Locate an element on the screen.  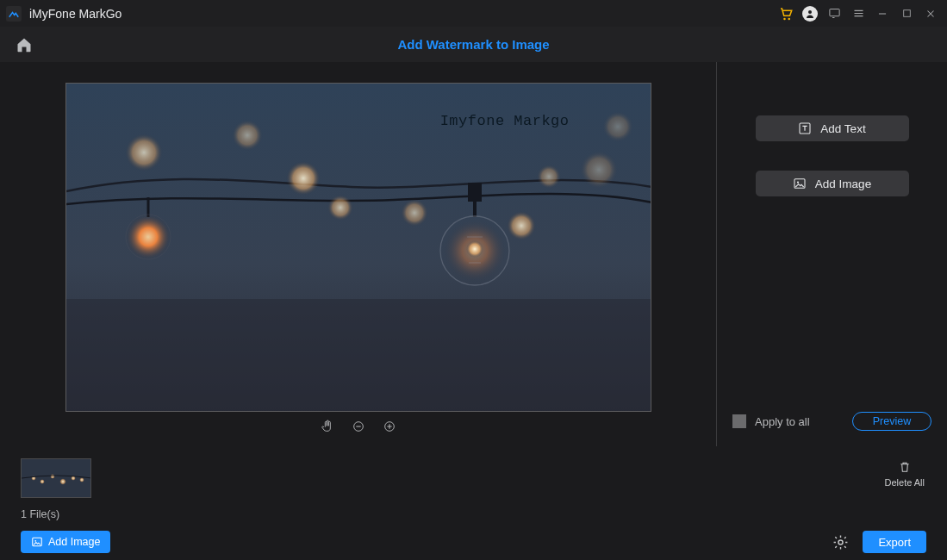
panel-bottom-row: Apply to all Preview is located at coordinates (832, 421).